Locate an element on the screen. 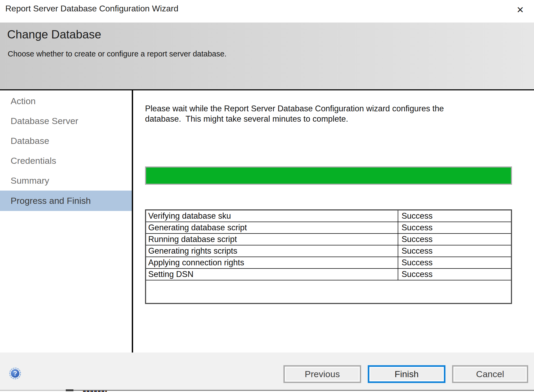 The image size is (534, 392). title-bar: Report Server Database Configuration Wiz… is located at coordinates (267, 11).